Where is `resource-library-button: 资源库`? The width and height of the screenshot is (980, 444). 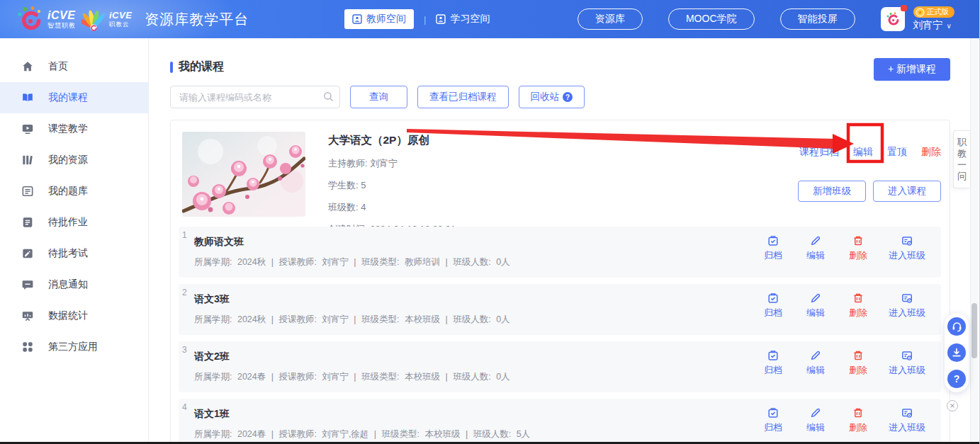 resource-library-button: 资源库 is located at coordinates (610, 19).